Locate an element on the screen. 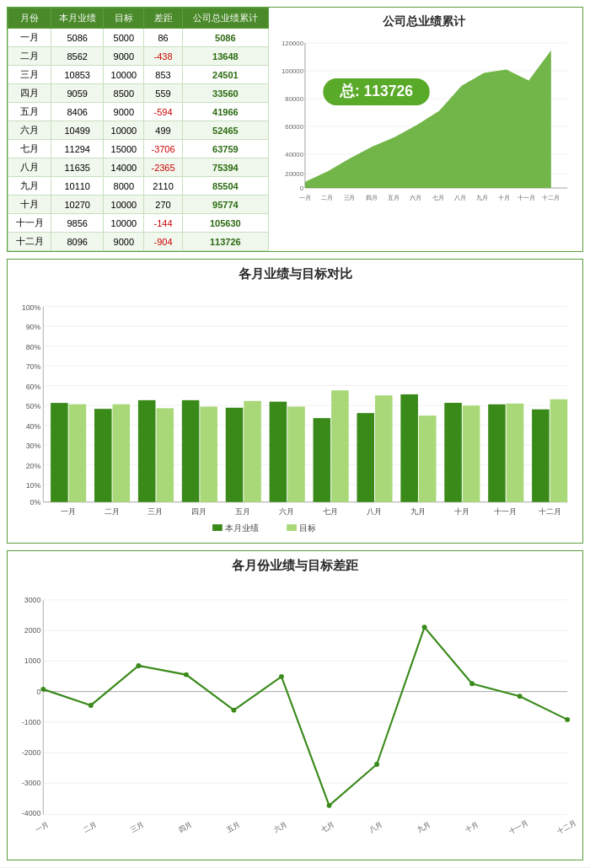  table-cell-gap: -3706 is located at coordinates (164, 149).